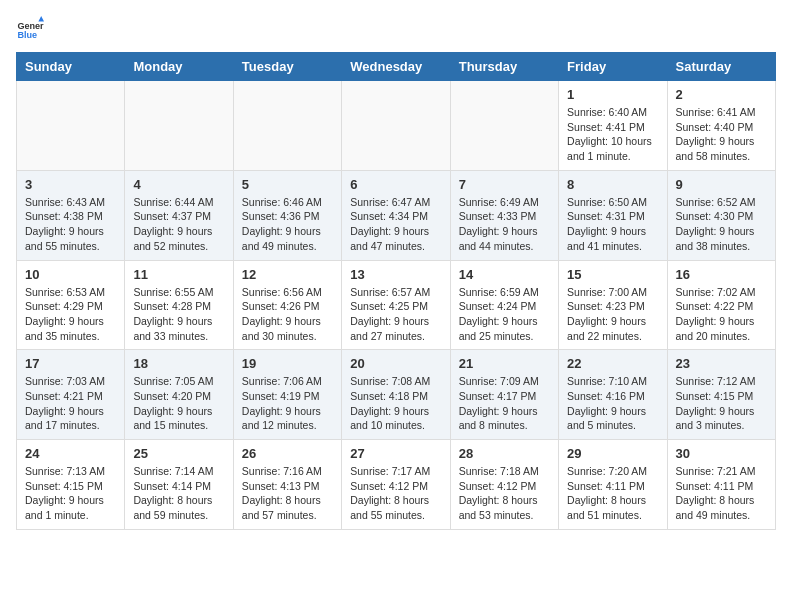 The height and width of the screenshot is (612, 792). What do you see at coordinates (70, 224) in the screenshot?
I see `day-info: Sunrise: 6:43 AM Sunset: 4:38 PM Dayligh…` at bounding box center [70, 224].